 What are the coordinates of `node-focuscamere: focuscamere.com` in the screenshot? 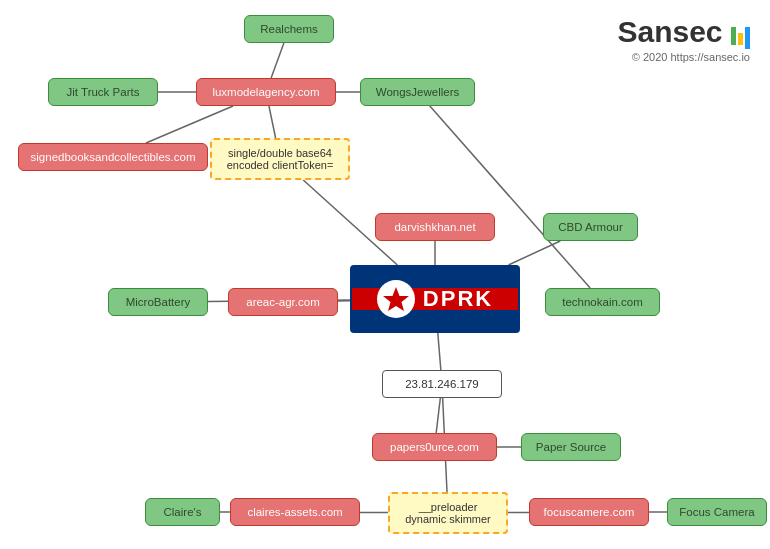 It's located at (589, 512).